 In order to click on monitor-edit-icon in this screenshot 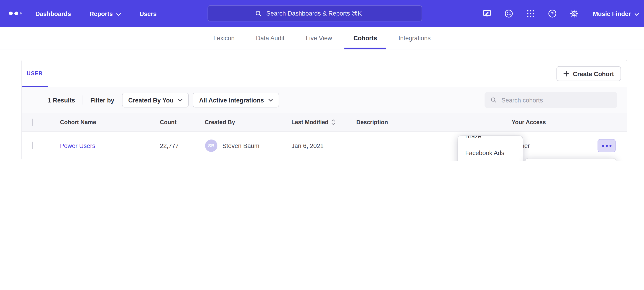, I will do `click(487, 14)`.